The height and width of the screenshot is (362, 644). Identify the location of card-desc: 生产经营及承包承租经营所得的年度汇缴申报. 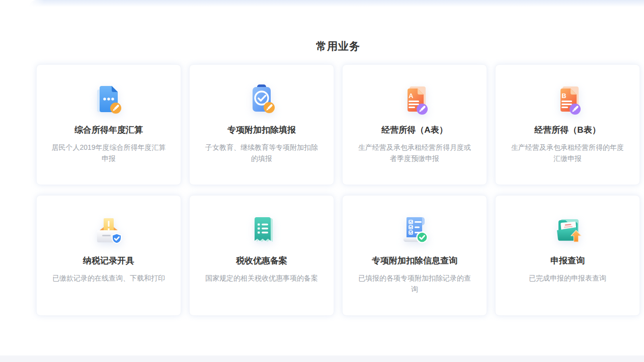
(568, 153).